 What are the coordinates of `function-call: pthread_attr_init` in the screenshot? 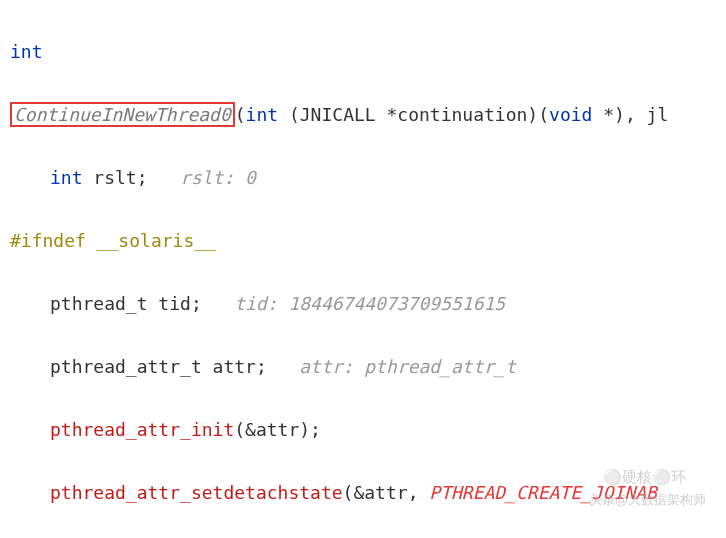 It's located at (142, 430).